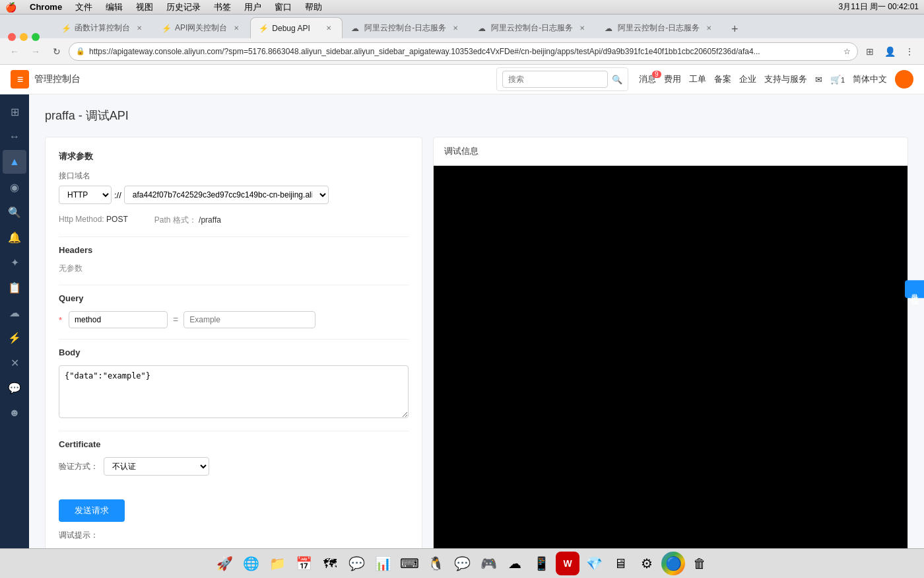 This screenshot has height=578, width=924. I want to click on query-name-input, so click(118, 320).